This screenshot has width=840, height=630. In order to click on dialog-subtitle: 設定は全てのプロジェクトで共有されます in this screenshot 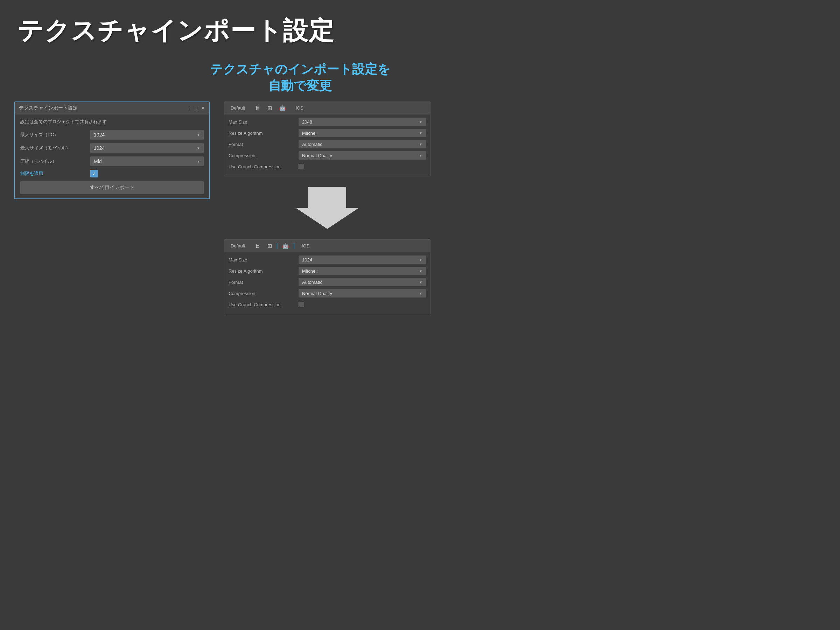, I will do `click(112, 122)`.